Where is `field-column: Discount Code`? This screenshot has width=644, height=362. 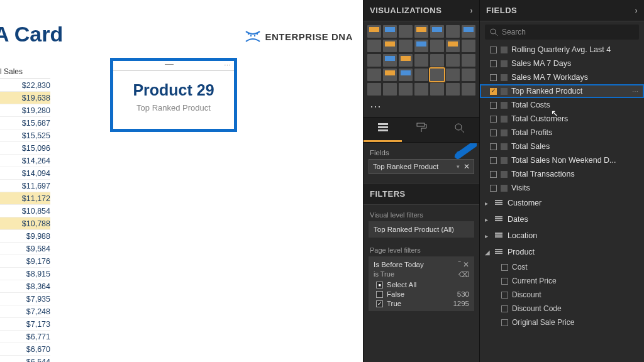 field-column: Discount Code is located at coordinates (562, 309).